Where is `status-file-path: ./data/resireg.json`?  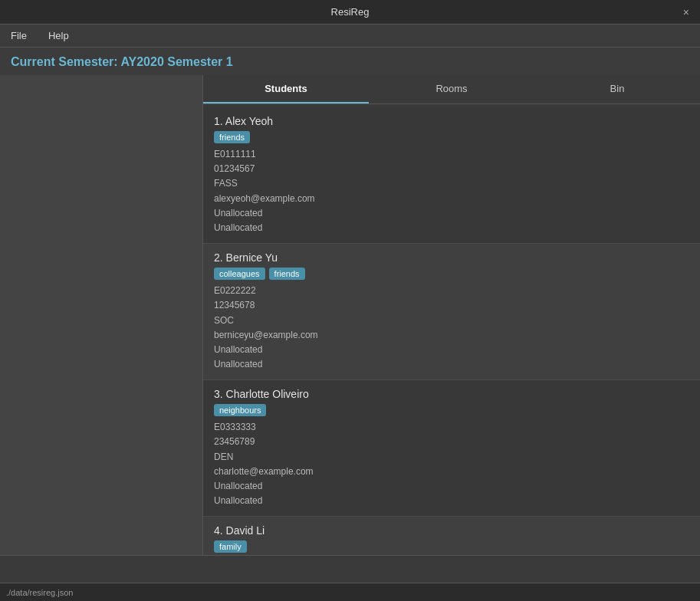 status-file-path: ./data/resireg.json is located at coordinates (40, 593).